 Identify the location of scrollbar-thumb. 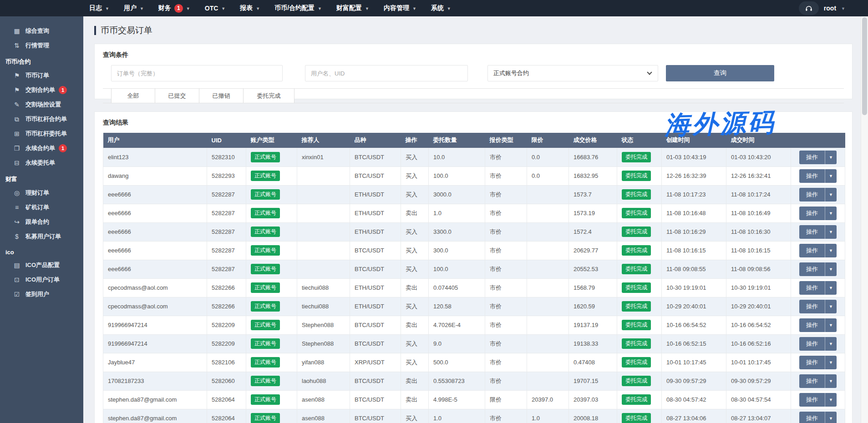
(865, 66).